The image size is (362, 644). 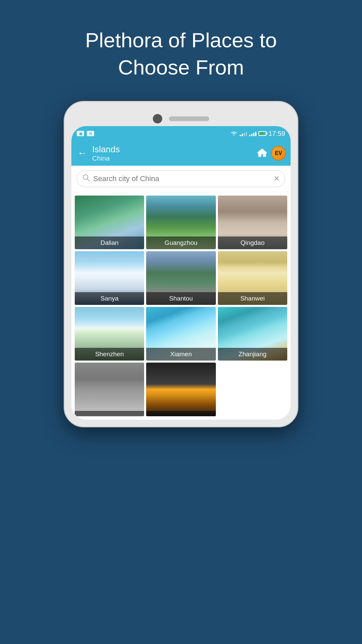 What do you see at coordinates (262, 152) in the screenshot?
I see `home-icon` at bounding box center [262, 152].